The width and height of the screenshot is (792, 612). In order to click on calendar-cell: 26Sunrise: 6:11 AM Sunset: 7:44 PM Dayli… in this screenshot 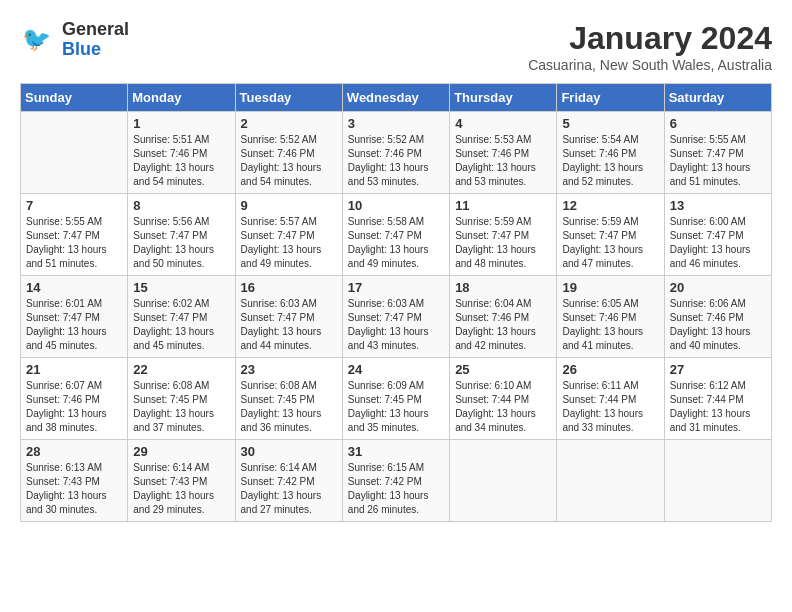, I will do `click(610, 399)`.